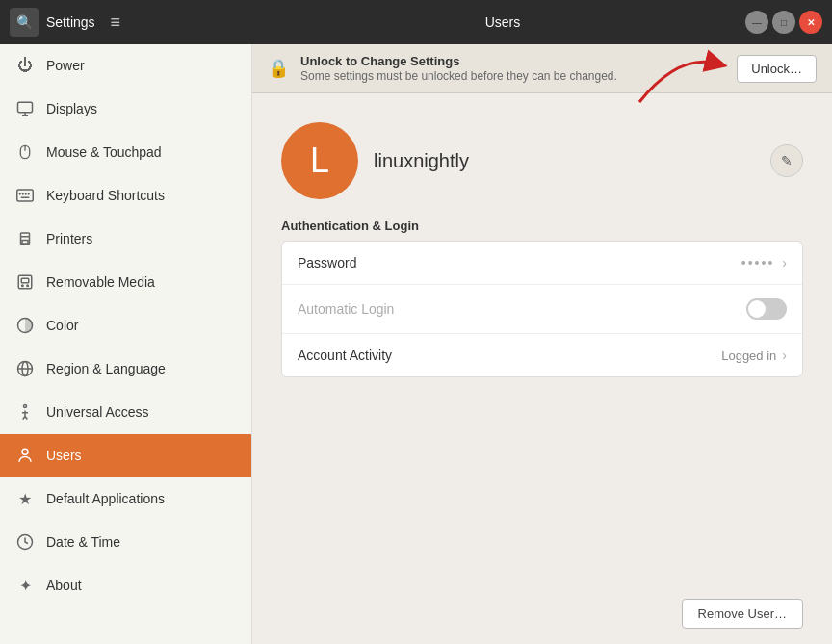  Describe the element at coordinates (278, 68) in the screenshot. I see `lock-icon: 🔒` at that location.